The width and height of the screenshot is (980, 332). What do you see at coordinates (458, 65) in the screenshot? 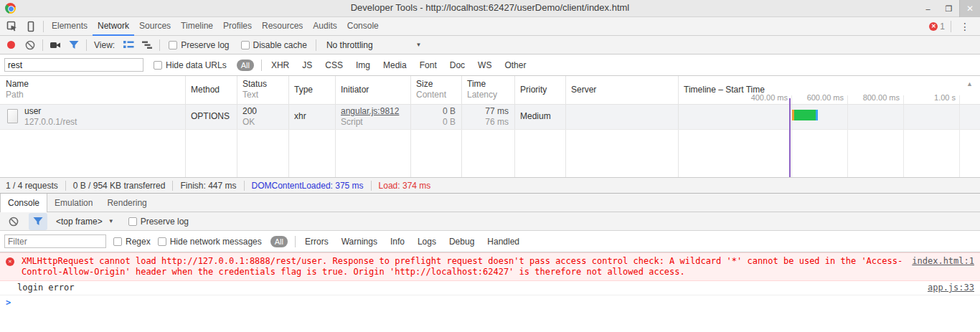
I see `filter-type-doc: Doc` at bounding box center [458, 65].